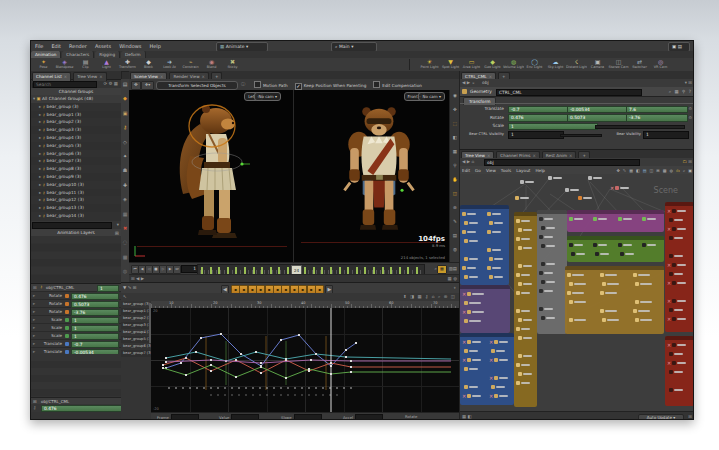  Describe the element at coordinates (684, 170) in the screenshot. I see `net-toolbar-icon-10: ⌕` at that location.